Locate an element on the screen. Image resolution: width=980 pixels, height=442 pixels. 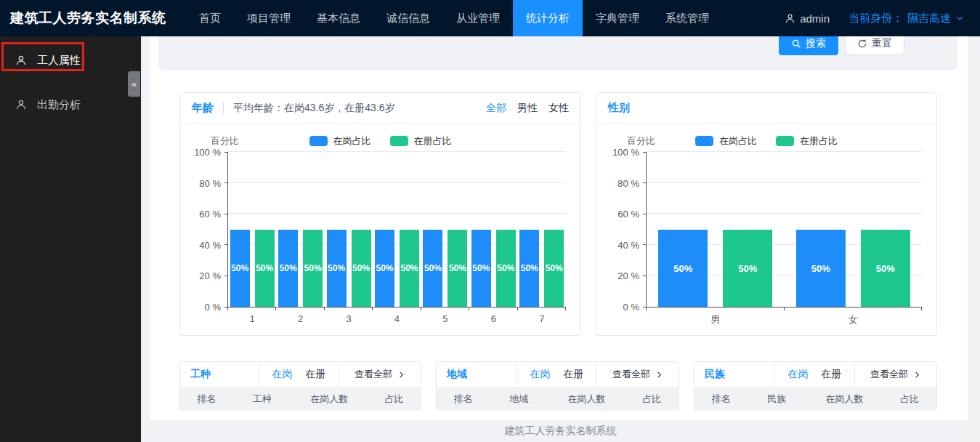
ethnicity-table-header: 排名 民族 在岗人数 占比 is located at coordinates (815, 398).